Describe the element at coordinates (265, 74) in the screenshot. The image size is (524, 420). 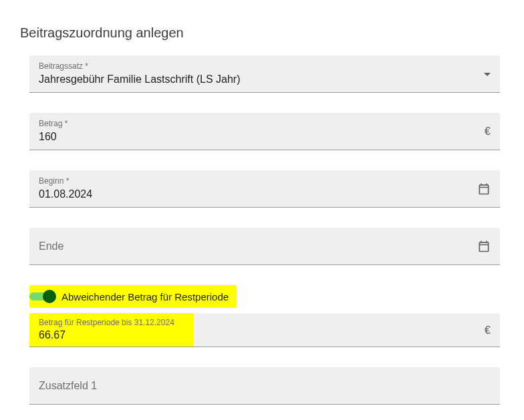
I see `beitragssatz-select: Beitragssatz * Jahresgebühr Familie Last…` at that location.